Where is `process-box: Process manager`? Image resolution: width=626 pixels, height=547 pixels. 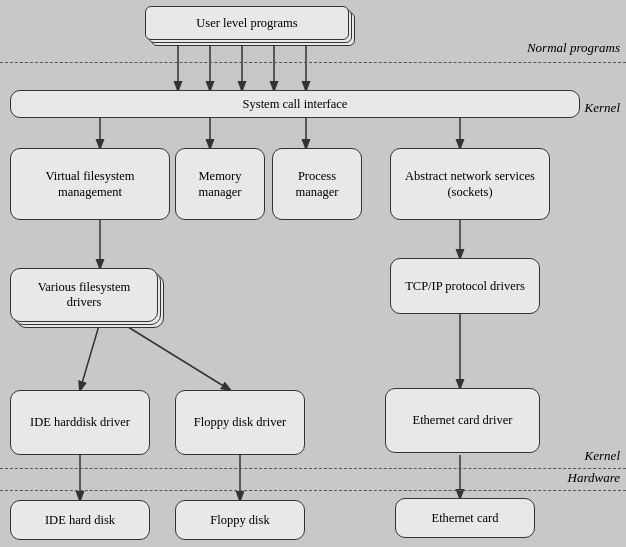 process-box: Process manager is located at coordinates (317, 184).